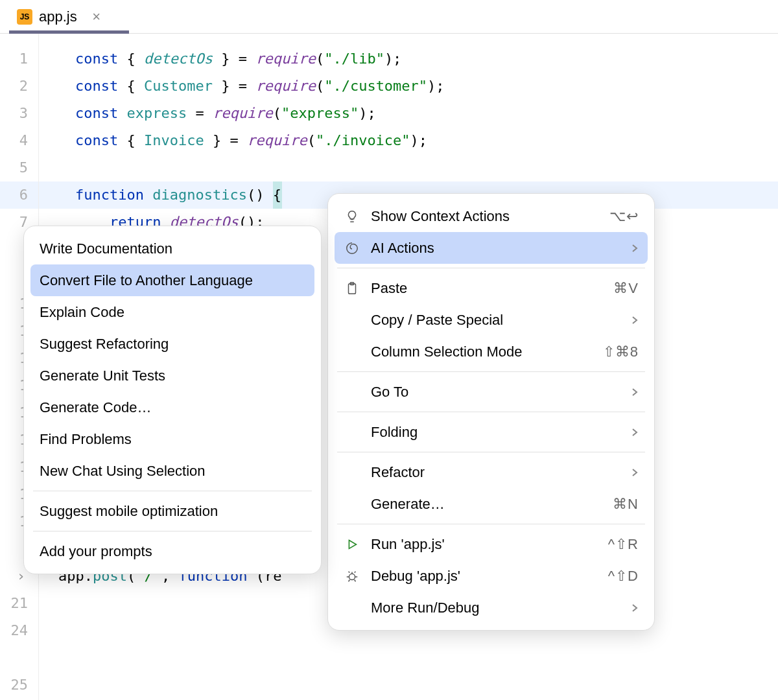 Image resolution: width=778 pixels, height=700 pixels. I want to click on menu-item-label: Convert File to Another Language, so click(172, 281).